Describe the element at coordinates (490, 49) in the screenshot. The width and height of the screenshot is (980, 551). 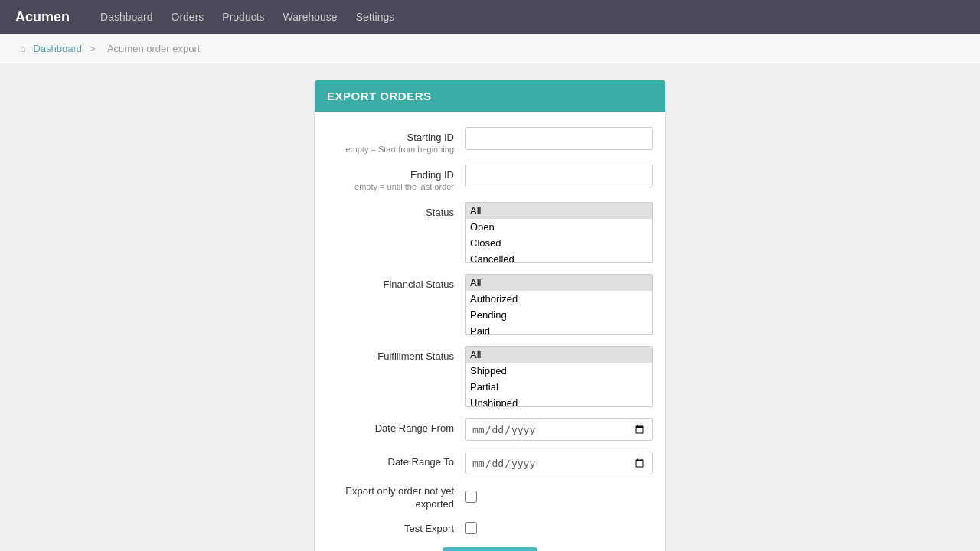
I see `breadcrumb: ⌂ Dashboard > Acumen order export` at that location.